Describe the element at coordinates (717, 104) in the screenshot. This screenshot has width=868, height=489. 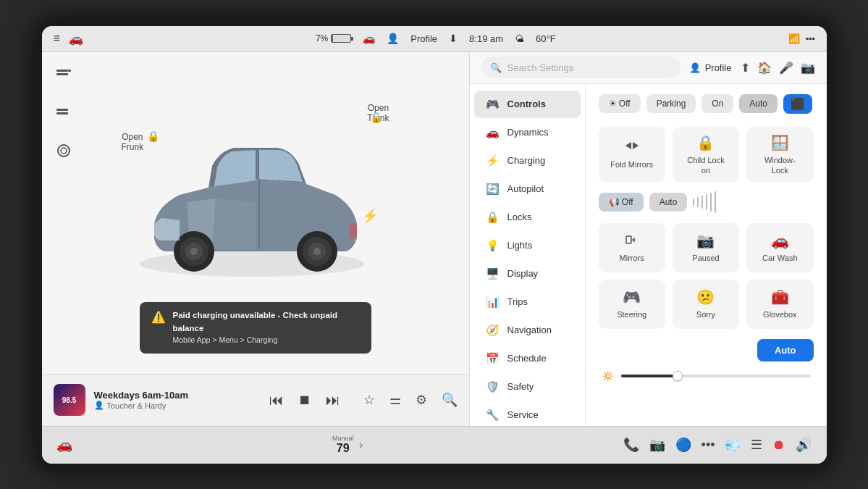
I see `lights-on-button: On` at that location.